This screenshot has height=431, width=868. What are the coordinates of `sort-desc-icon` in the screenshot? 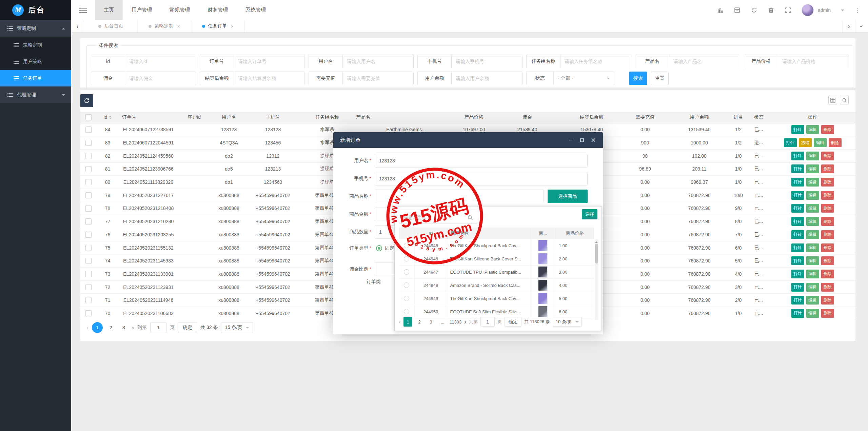 It's located at (110, 119).